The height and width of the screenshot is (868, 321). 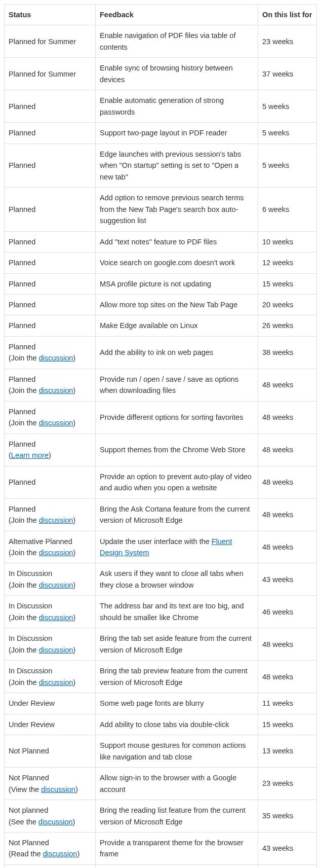 I want to click on duration-cell: 10 weeks, so click(x=288, y=241).